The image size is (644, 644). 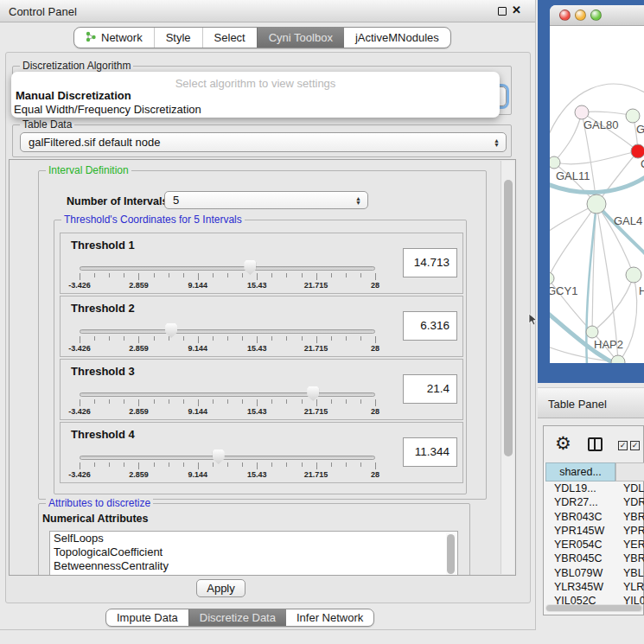 What do you see at coordinates (641, 290) in the screenshot?
I see `network-node-label: H` at bounding box center [641, 290].